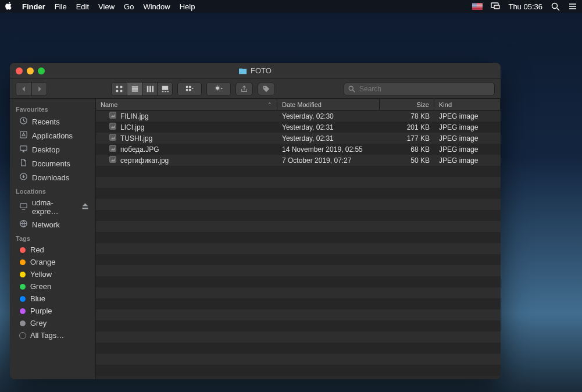 The width and height of the screenshot is (582, 392). I want to click on sidebar-item-desktop: Desktop, so click(52, 149).